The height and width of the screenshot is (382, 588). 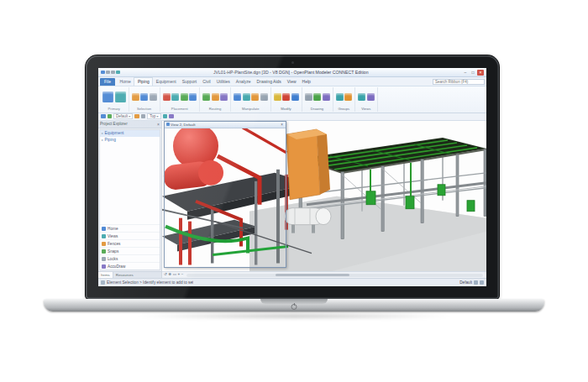 What do you see at coordinates (334, 275) in the screenshot?
I see `horizontal-scrollbar` at bounding box center [334, 275].